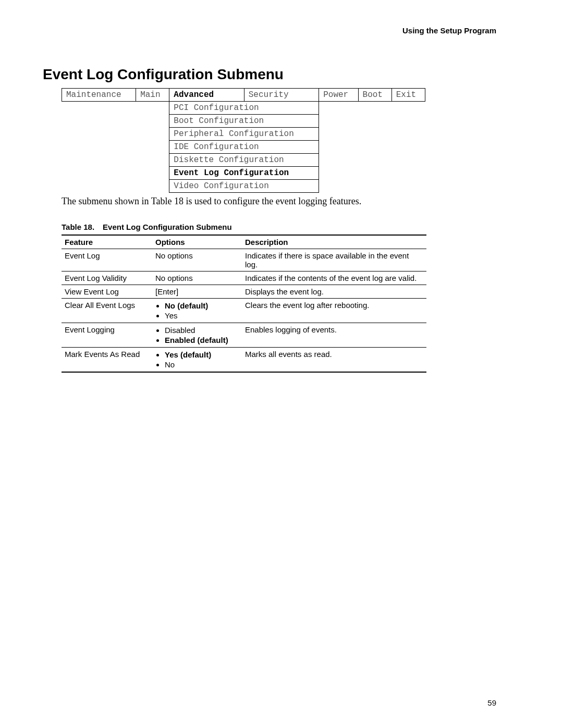  Describe the element at coordinates (107, 278) in the screenshot. I see `cell-feature: Event Log Validity` at that location.